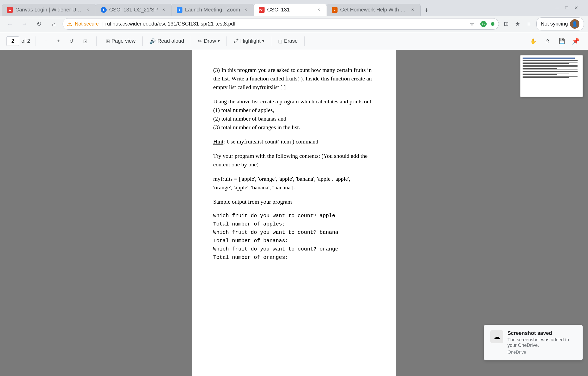 This screenshot has height=376, width=588. Describe the element at coordinates (250, 119) in the screenshot. I see `list-item-2: (2) total number of bananas and` at that location.